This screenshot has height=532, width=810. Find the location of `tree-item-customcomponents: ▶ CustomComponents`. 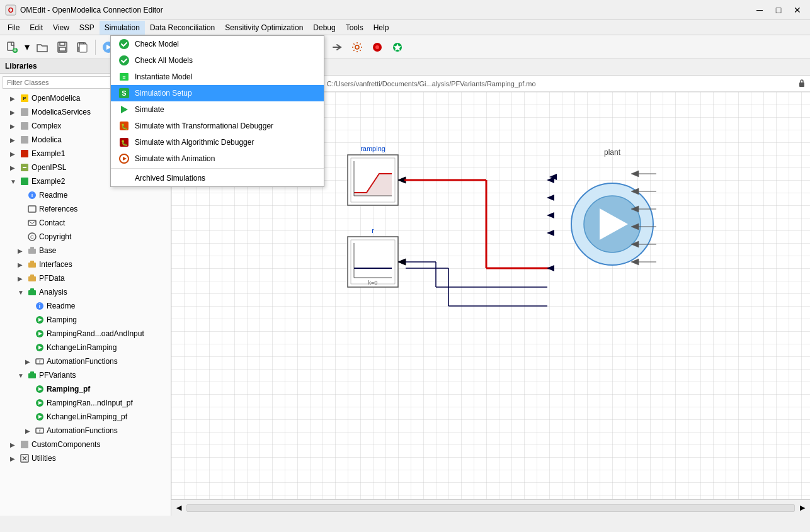

tree-item-customcomponents: ▶ CustomComponents is located at coordinates (86, 444).